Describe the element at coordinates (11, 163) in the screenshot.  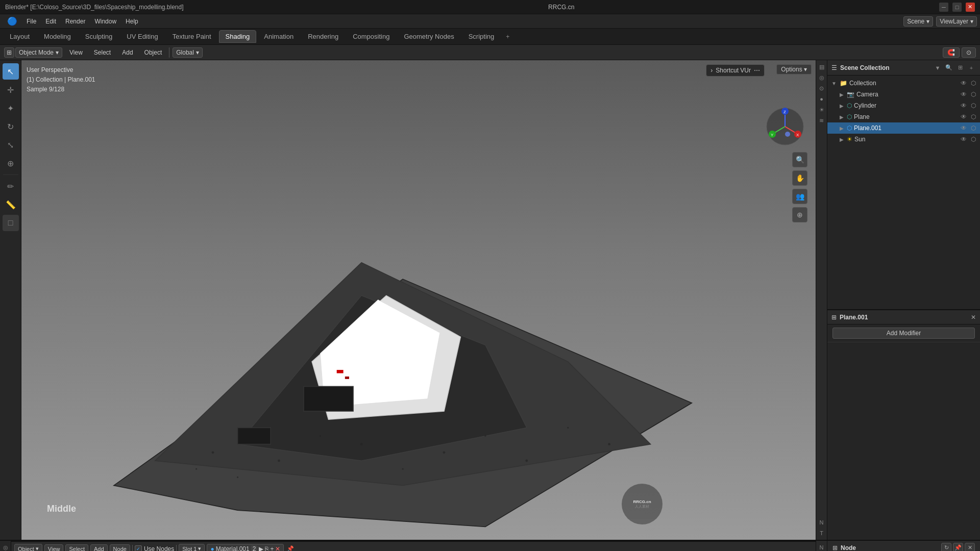
I see `tool-transform: ⊕` at that location.